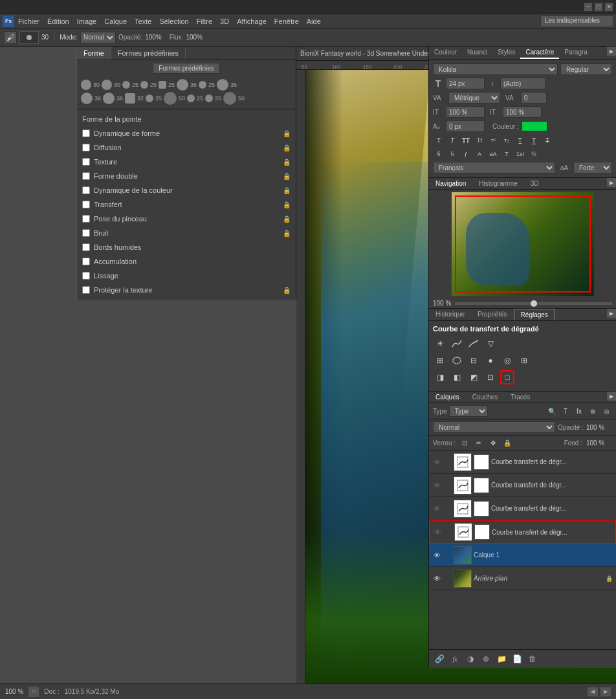 The width and height of the screenshot is (616, 699). I want to click on tab-histogramme: Histogramme, so click(498, 184).